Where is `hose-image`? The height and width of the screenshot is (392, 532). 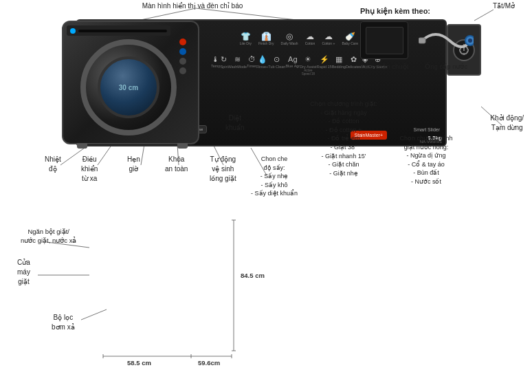 hose-image is located at coordinates (446, 40).